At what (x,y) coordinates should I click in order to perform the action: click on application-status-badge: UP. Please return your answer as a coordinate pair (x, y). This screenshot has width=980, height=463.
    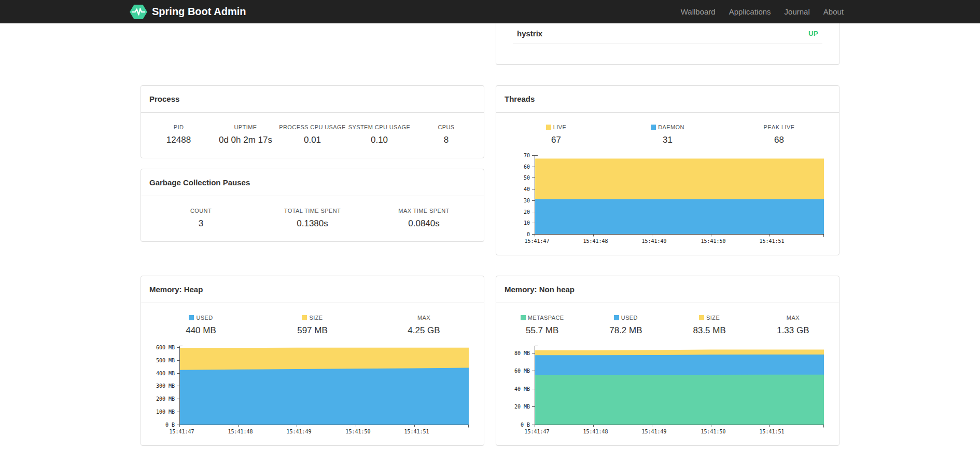
    Looking at the image, I should click on (813, 33).